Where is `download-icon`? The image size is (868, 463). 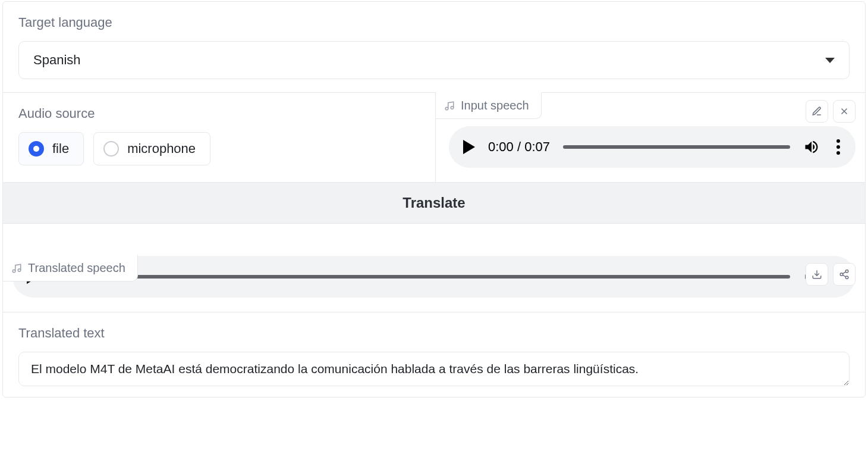 download-icon is located at coordinates (817, 274).